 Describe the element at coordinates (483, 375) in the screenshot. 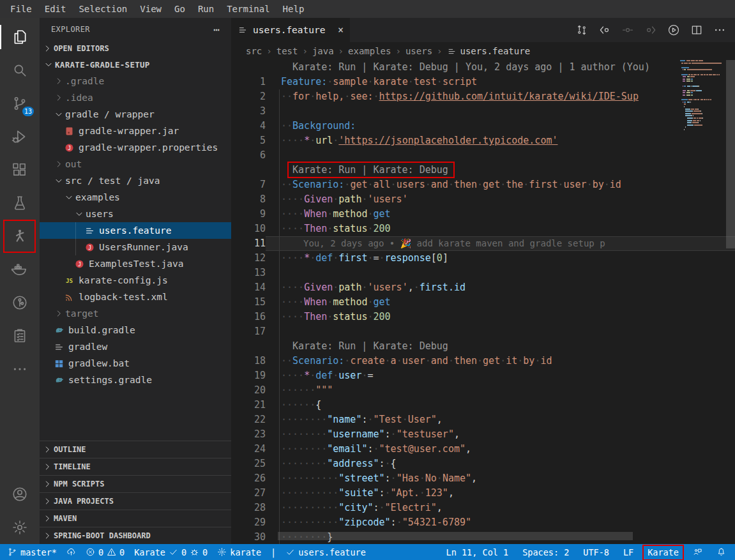

I see `code-line-19: 19····*·def·user·=` at that location.